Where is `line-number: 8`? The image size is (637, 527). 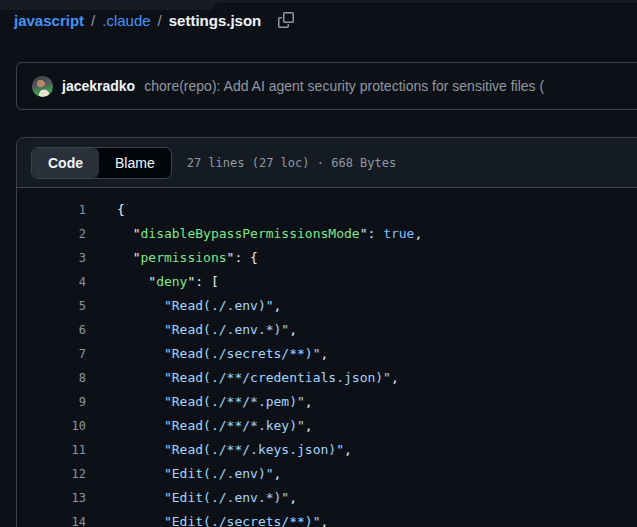 line-number: 8 is located at coordinates (52, 378).